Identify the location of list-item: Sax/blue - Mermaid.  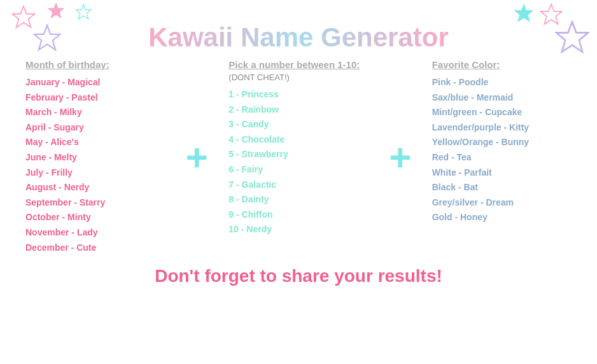
(502, 98).